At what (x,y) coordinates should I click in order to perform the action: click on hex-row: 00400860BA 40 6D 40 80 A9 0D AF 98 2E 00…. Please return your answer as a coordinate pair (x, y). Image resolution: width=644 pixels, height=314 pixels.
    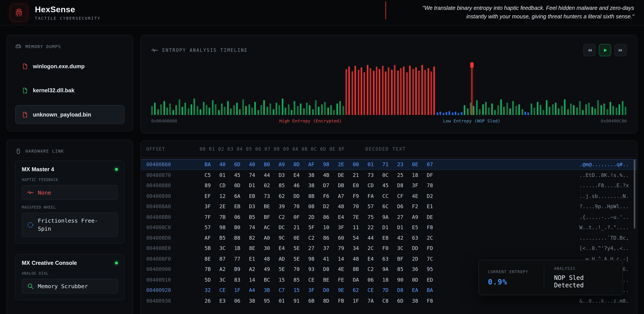
    Looking at the image, I should click on (389, 164).